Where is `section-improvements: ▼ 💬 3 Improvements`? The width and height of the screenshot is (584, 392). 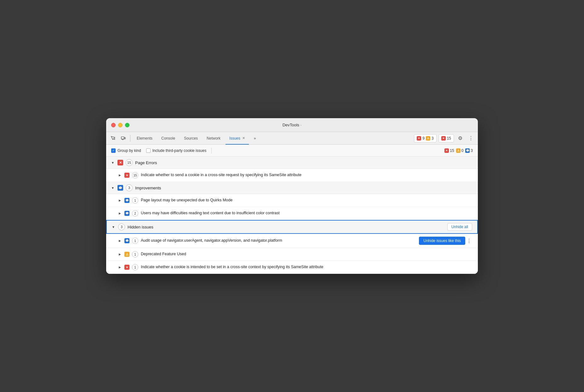 section-improvements: ▼ 💬 3 Improvements is located at coordinates (292, 188).